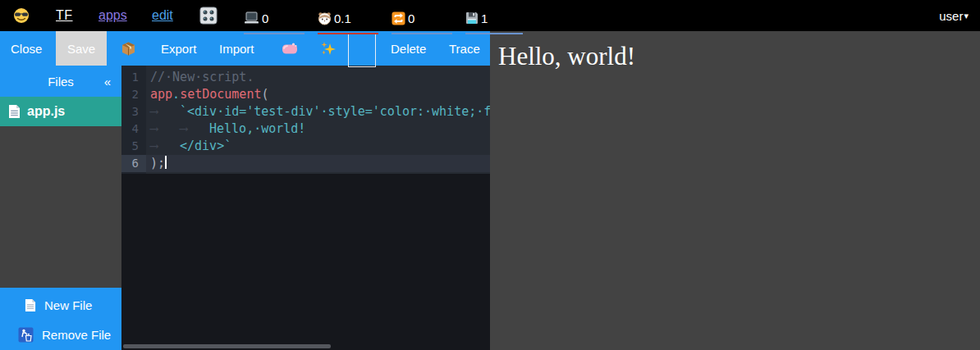 Image resolution: width=980 pixels, height=350 pixels. What do you see at coordinates (134, 95) in the screenshot?
I see `line-number: 2` at bounding box center [134, 95].